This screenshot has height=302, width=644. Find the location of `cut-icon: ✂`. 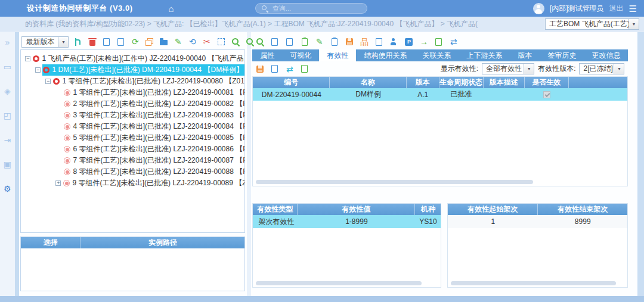

cut-icon: ✂ is located at coordinates (206, 42).